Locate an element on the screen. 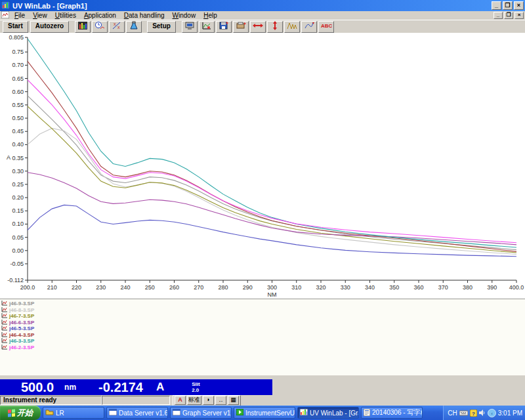 The height and width of the screenshot is (420, 525). menu-help: Help is located at coordinates (210, 16).